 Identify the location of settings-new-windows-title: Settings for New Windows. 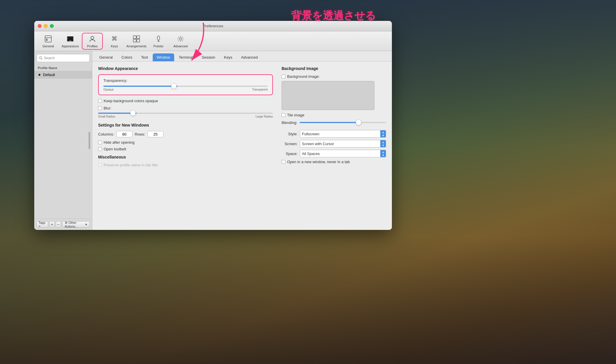
(185, 125).